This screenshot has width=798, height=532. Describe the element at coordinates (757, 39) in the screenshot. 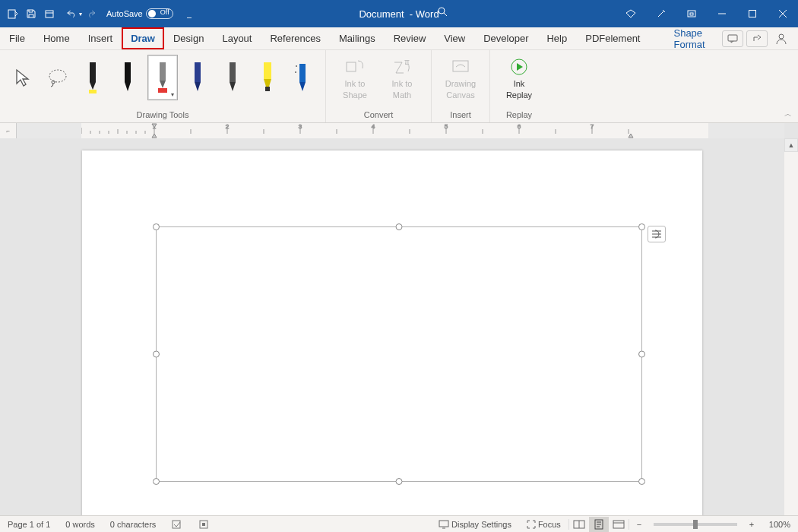

I see `share-icon` at that location.